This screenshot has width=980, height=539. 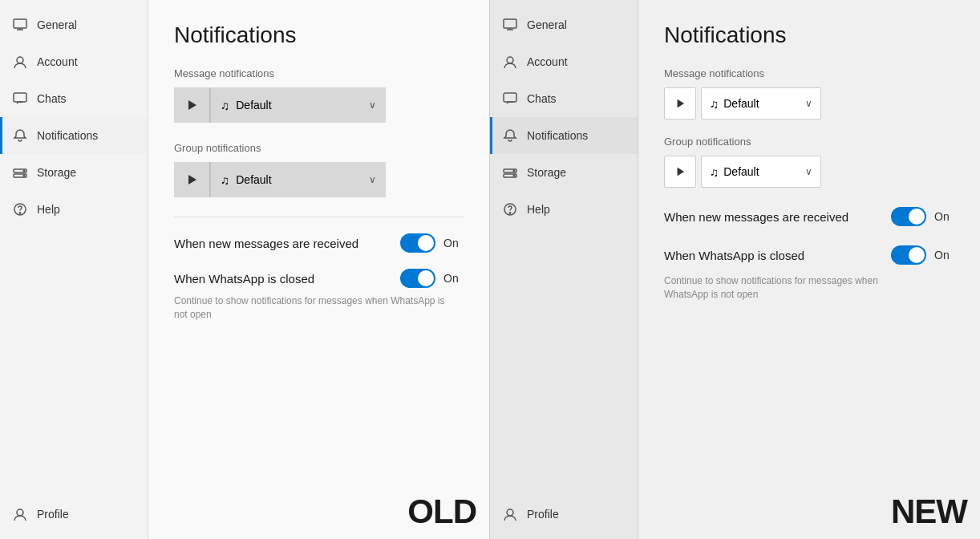 I want to click on left-toggle-1-switch, so click(x=418, y=243).